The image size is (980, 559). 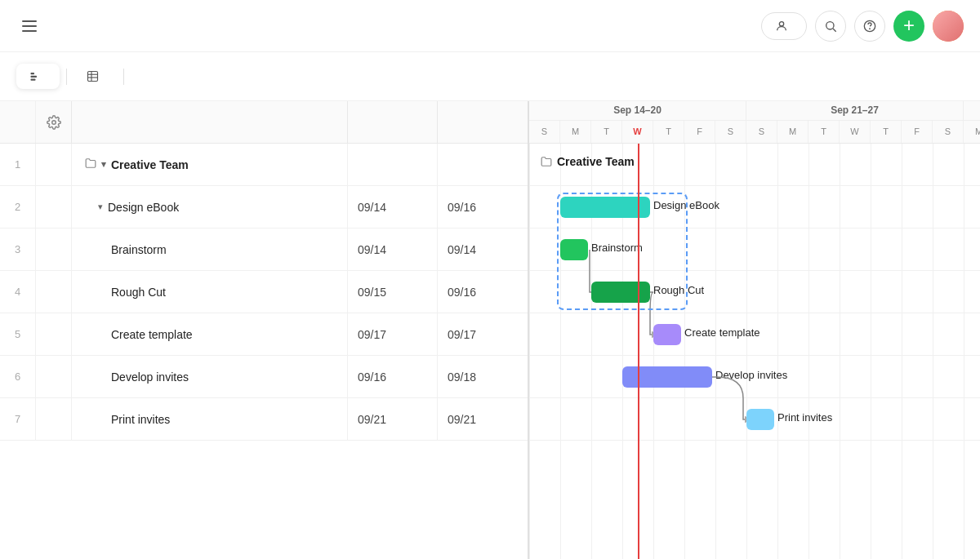 What do you see at coordinates (210, 377) in the screenshot?
I see `row-title-cell: Develop invites` at bounding box center [210, 377].